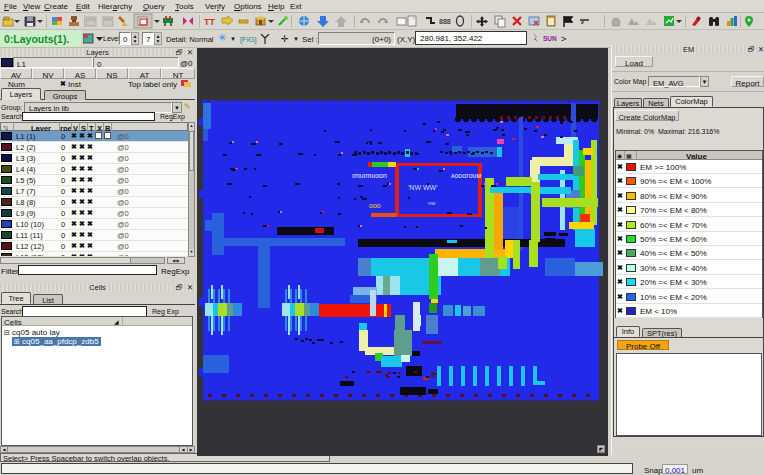 The width and height of the screenshot is (764, 475). I want to click on svg-text: TT, so click(210, 22).